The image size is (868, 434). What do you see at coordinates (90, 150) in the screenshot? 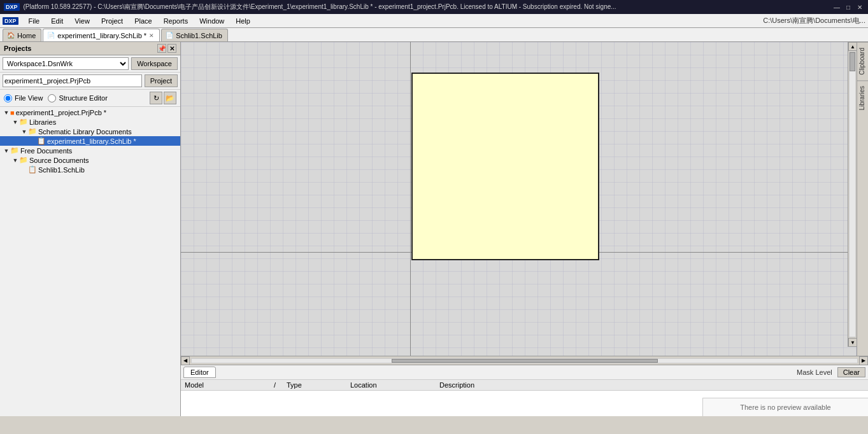
I see `tree-item-4: ▼📁Free Documents` at bounding box center [90, 150].